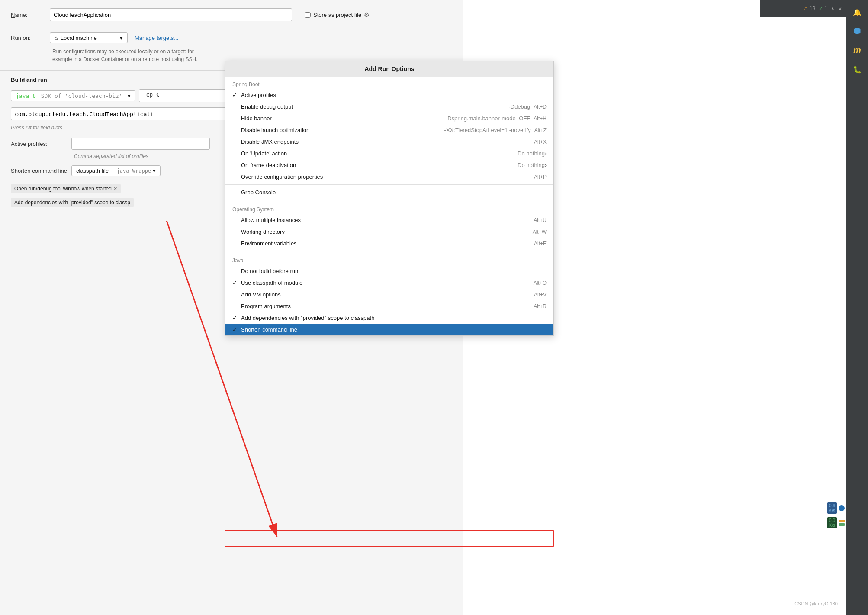  I want to click on download-badge: 0.0 K/s, so click(832, 523).